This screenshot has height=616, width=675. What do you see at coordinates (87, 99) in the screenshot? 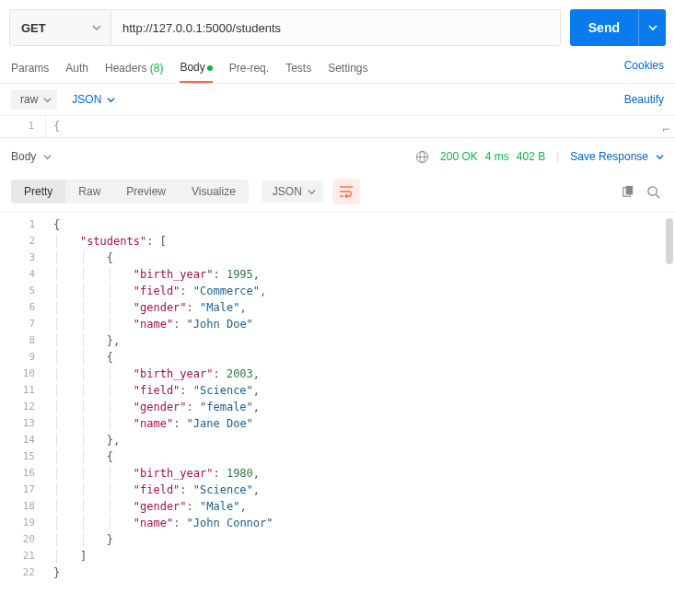
I see `body-format-label: JSON` at bounding box center [87, 99].